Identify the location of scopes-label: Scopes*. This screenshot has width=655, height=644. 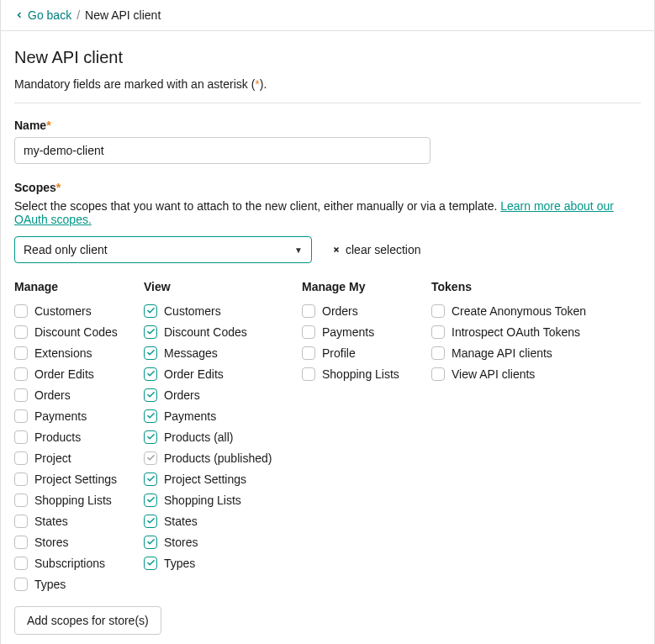
(328, 187).